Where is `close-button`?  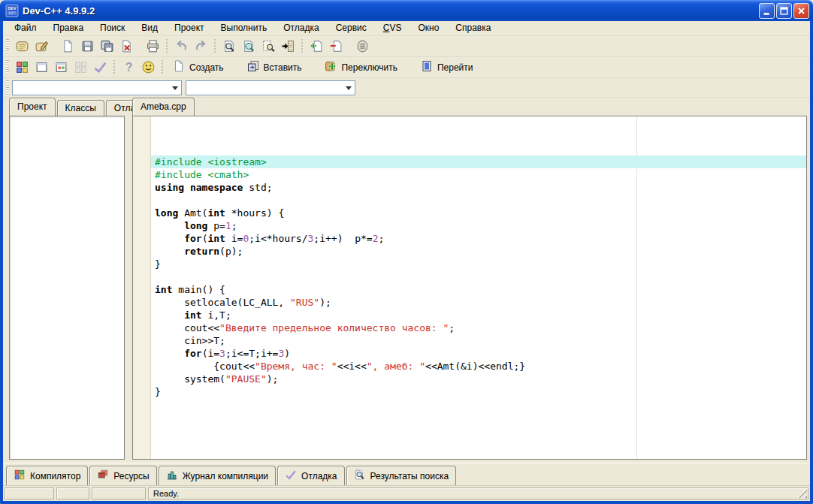 close-button is located at coordinates (801, 11).